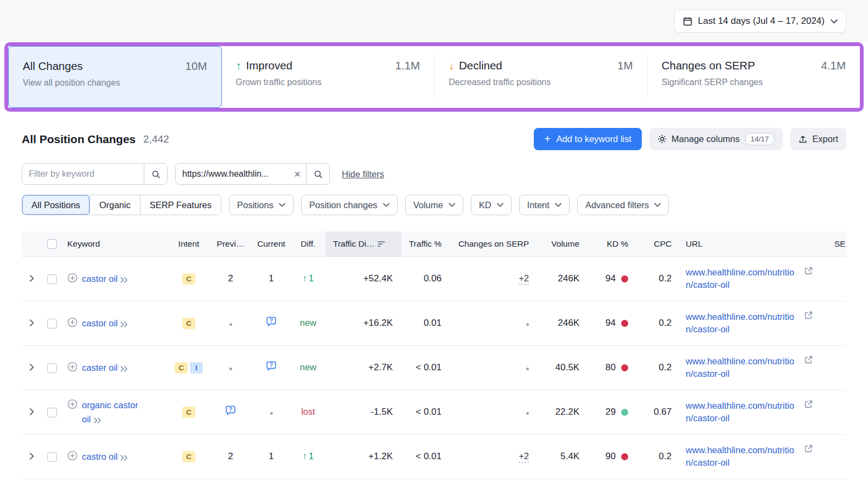  I want to click on position-value: 2, so click(230, 456).